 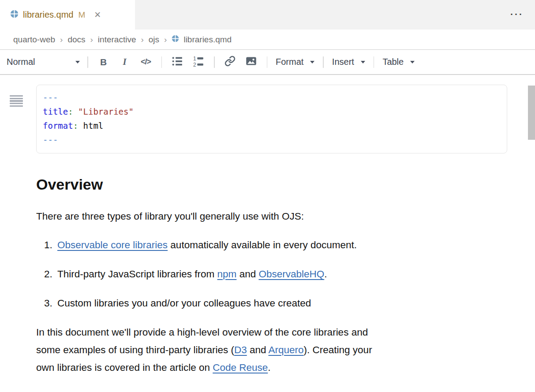 What do you see at coordinates (48, 15) in the screenshot?
I see `tab-filename: libraries.qmd` at bounding box center [48, 15].